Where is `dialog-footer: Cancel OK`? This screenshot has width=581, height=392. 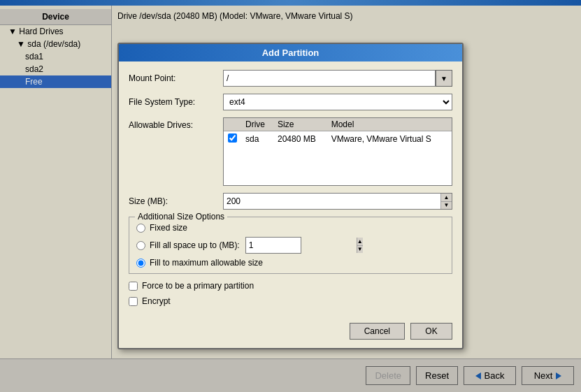
dialog-footer: Cancel OK is located at coordinates (291, 334).